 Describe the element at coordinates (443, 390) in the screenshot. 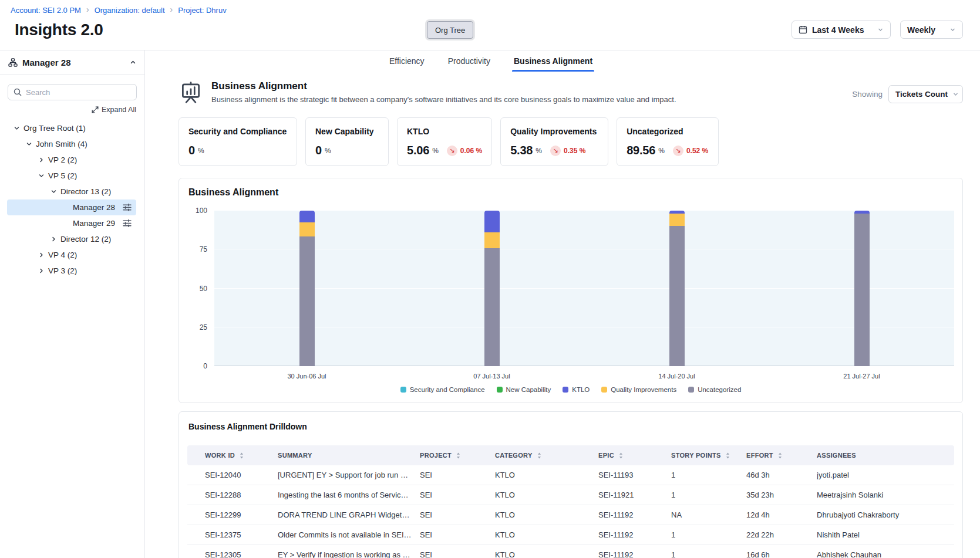

I see `legend-item-security-and-compliance: Security and Compliance` at that location.